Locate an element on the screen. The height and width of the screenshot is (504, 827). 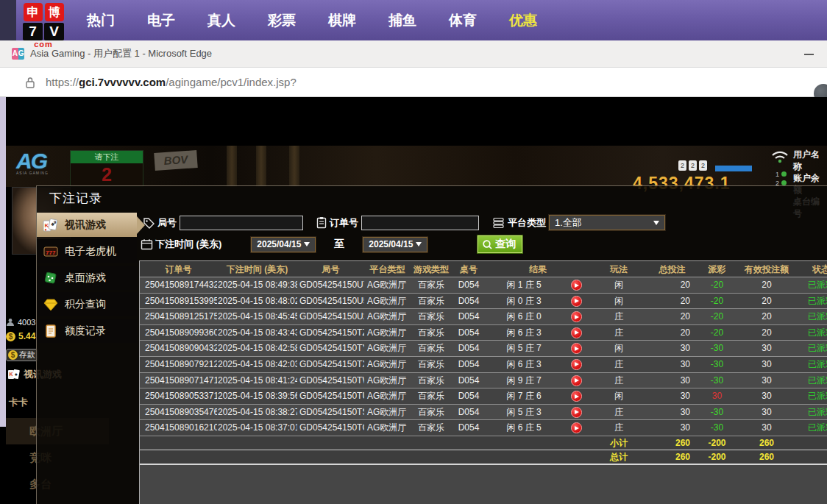
column-header-有效投注额: 有效投注额 is located at coordinates (767, 269).